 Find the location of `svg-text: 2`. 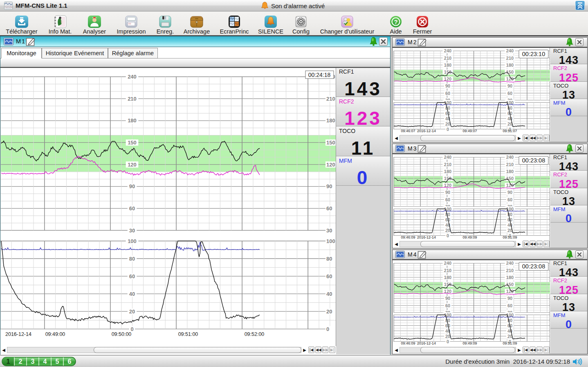

svg-text: 2 is located at coordinates (20, 362).